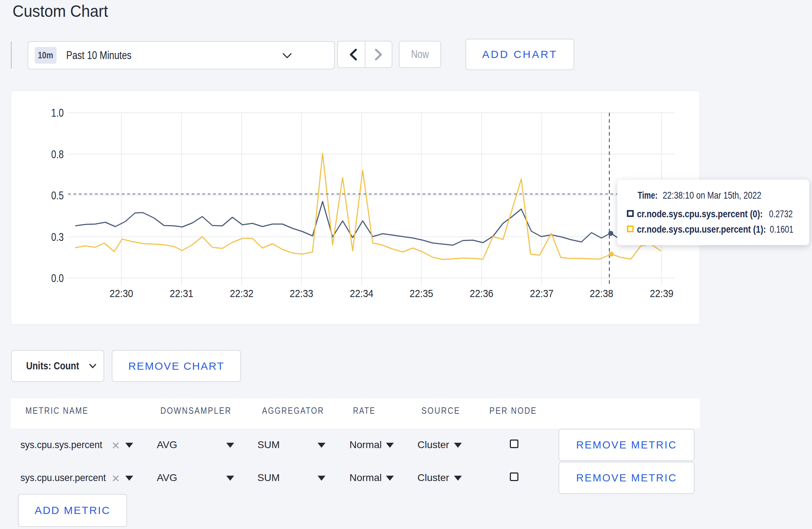  Describe the element at coordinates (362, 293) in the screenshot. I see `svg-text: 22:34` at that location.